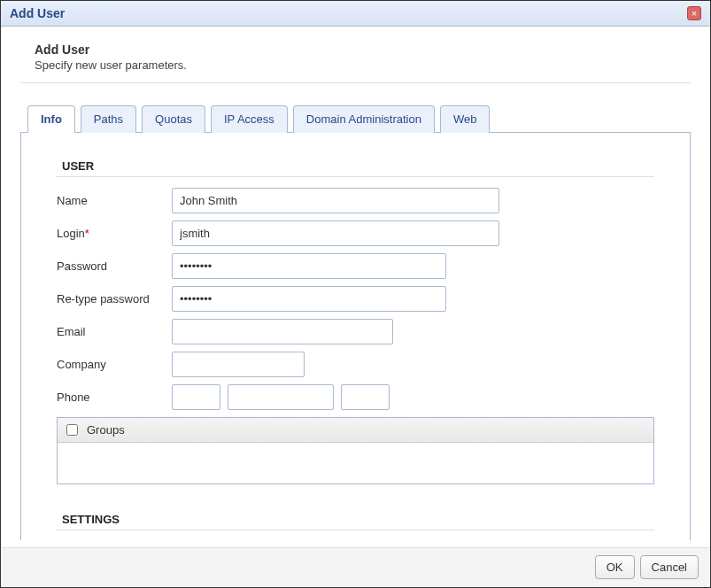 The height and width of the screenshot is (588, 711). I want to click on section-header: Add User Specify new user parameters., so click(356, 58).